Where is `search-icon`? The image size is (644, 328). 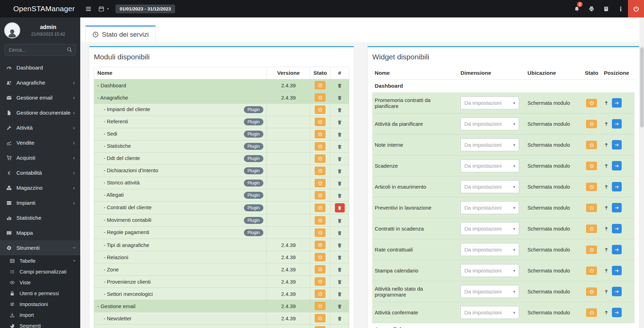 search-icon is located at coordinates (69, 50).